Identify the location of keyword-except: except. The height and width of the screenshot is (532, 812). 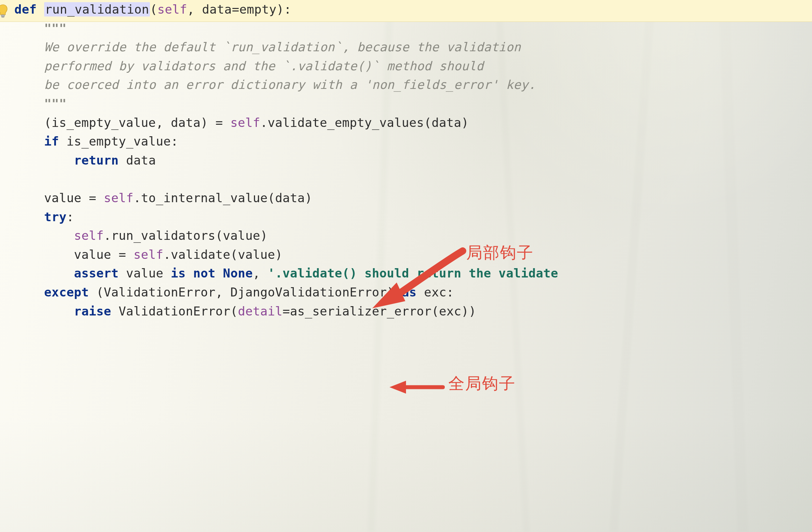
(67, 292).